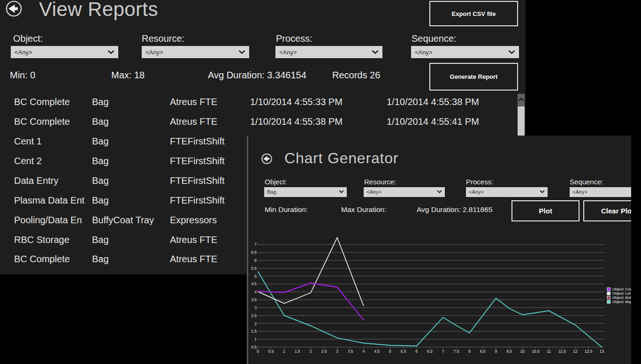  Describe the element at coordinates (469, 351) in the screenshot. I see `svg-text: 8` at that location.